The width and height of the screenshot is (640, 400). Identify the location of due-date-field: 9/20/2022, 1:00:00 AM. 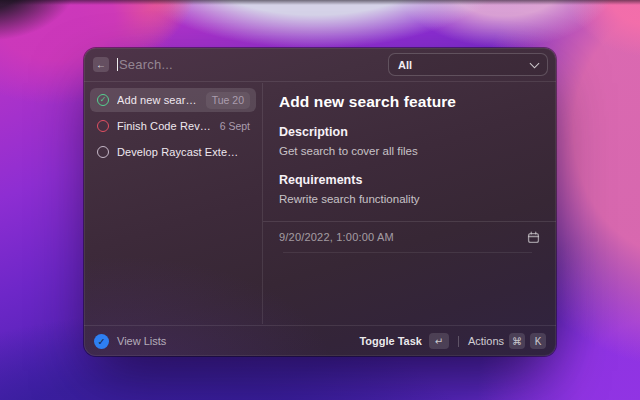
(410, 237).